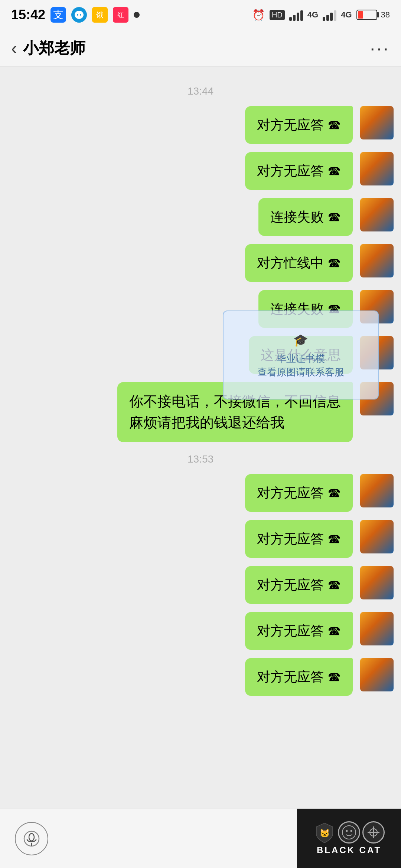  Describe the element at coordinates (306, 217) in the screenshot. I see `message-bubble: 连接失败 ☎` at that location.